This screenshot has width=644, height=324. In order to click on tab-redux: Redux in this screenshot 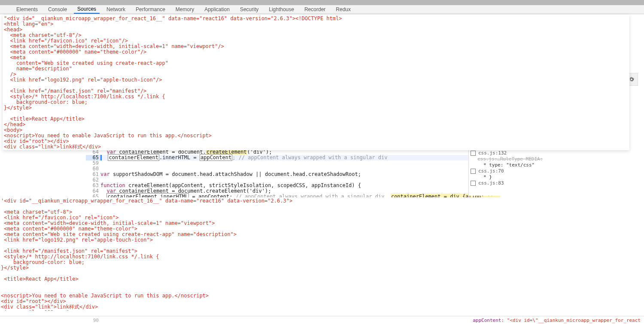, I will do `click(343, 9)`.